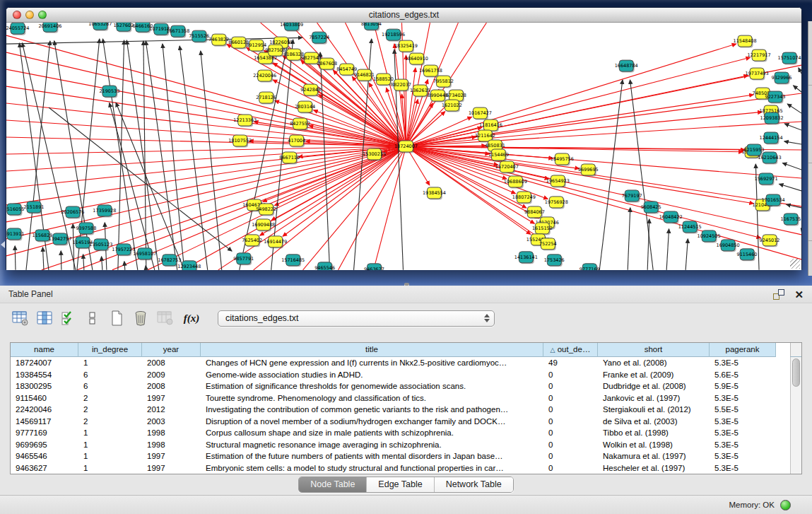  What do you see at coordinates (290, 158) in the screenshot?
I see `graph-node: 8667110` at bounding box center [290, 158].